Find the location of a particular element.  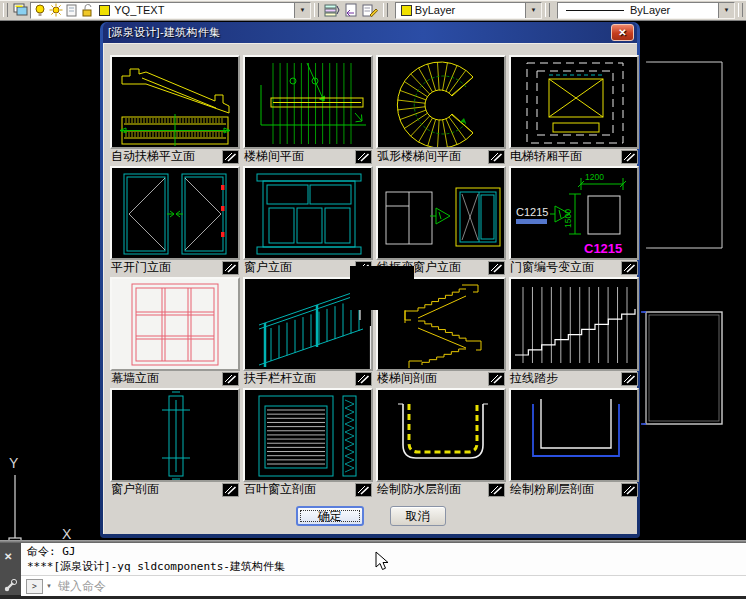

command-input-placeholder: 键入命令 is located at coordinates (82, 586).